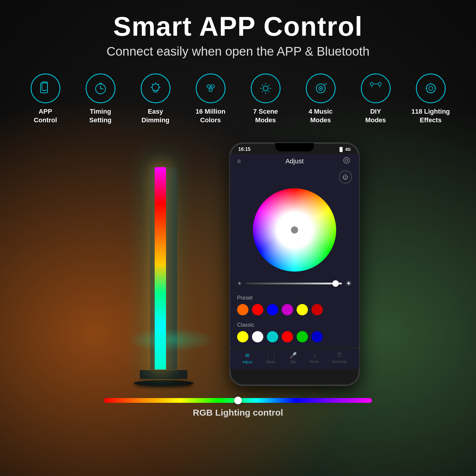  What do you see at coordinates (294, 284) in the screenshot?
I see `brightness-slider` at bounding box center [294, 284].